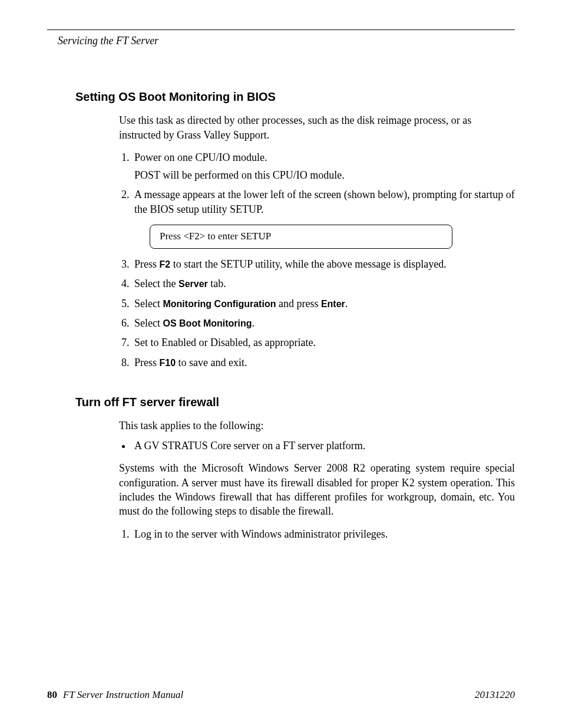  What do you see at coordinates (168, 363) in the screenshot?
I see `key-f10: F10` at bounding box center [168, 363].